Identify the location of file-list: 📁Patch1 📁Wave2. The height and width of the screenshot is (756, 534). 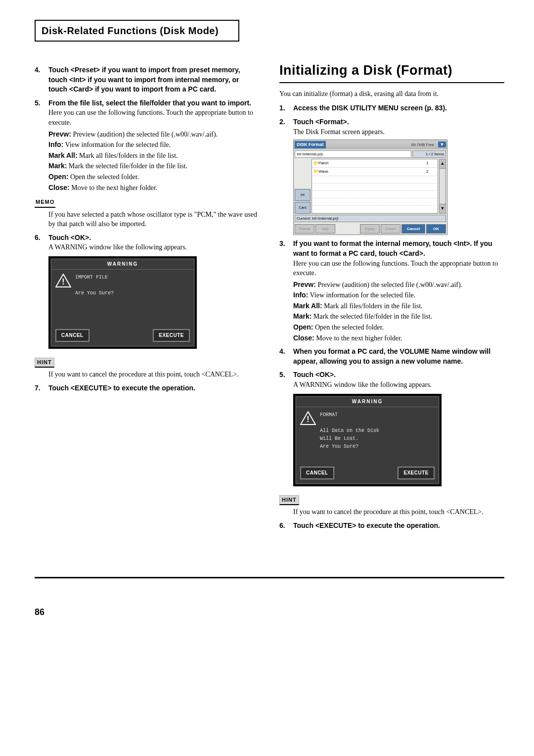
(375, 186).